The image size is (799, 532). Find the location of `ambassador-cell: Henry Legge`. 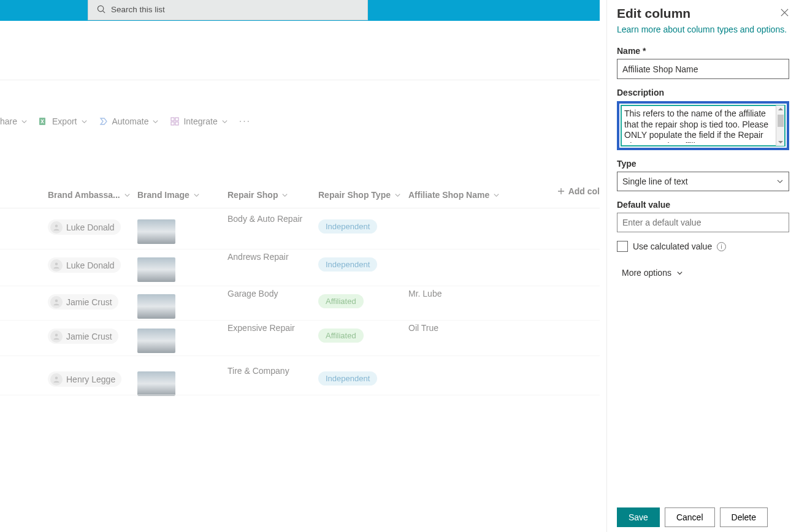

ambassador-cell: Henry Legge is located at coordinates (85, 379).